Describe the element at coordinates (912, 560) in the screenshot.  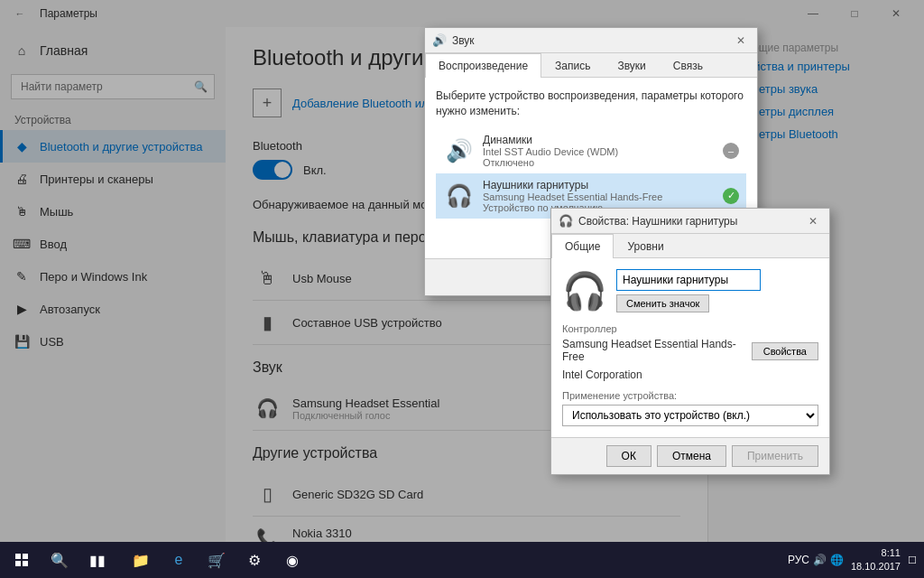
I see `action-center-icon: ☐` at that location.